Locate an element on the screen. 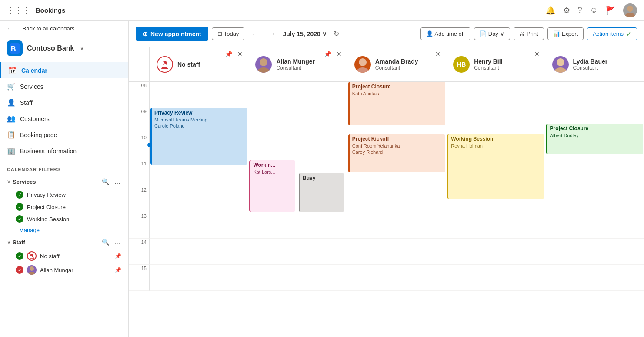 The height and width of the screenshot is (337, 644). sidebar-item-label: Staff is located at coordinates (26, 103).